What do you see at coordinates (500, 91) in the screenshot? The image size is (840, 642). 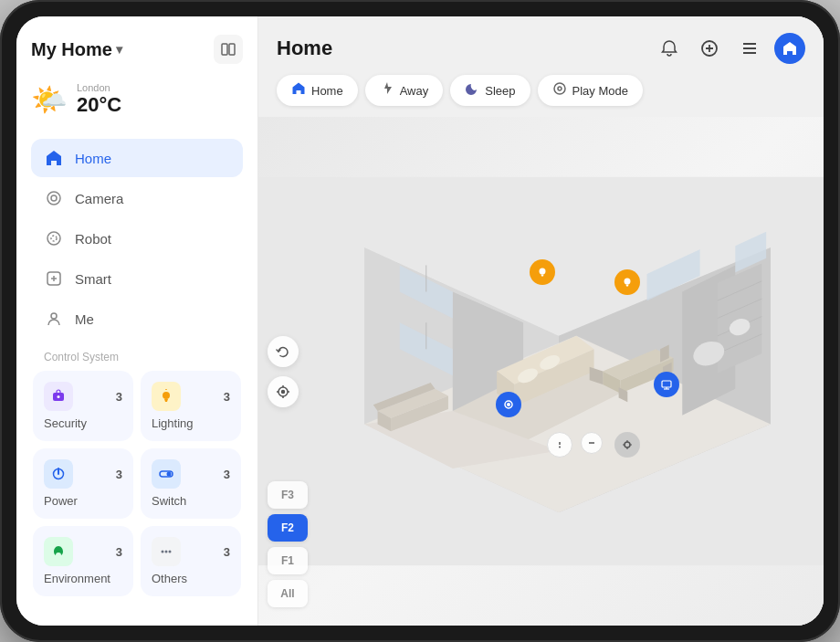 I see `sleep-mode-label: Sleep` at bounding box center [500, 91].